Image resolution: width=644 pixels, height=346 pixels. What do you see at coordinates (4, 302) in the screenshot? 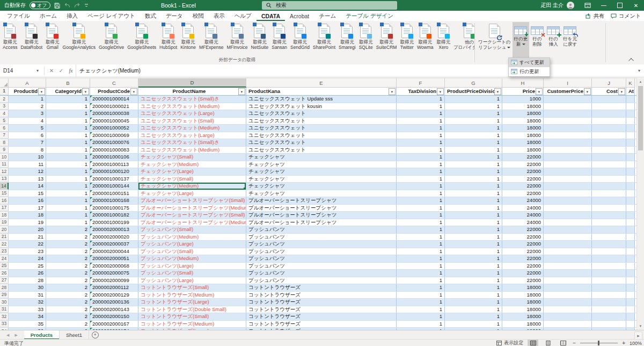
I see `row-number: 30` at bounding box center [4, 302].